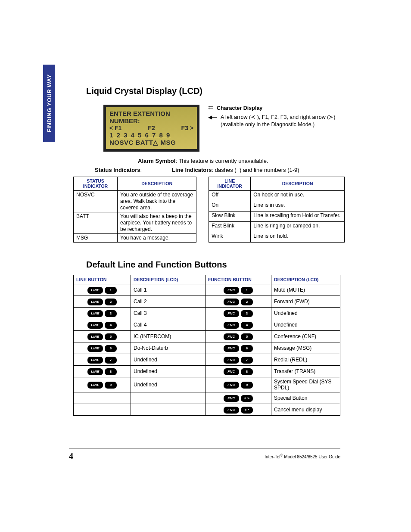 Image resolution: width=411 pixels, height=532 pixels. I want to click on pill-group: FNC2, so click(238, 302).